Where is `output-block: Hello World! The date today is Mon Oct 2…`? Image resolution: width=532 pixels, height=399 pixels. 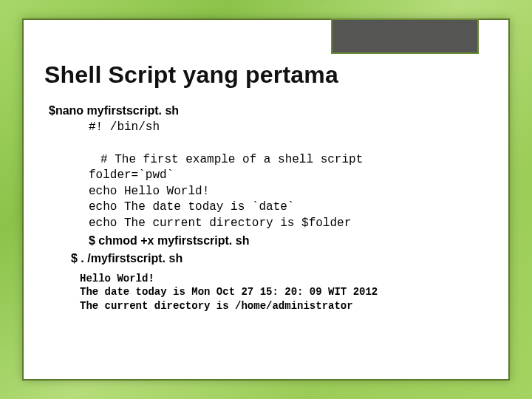
output-block: Hello World! The date today is Mon Oct 2… is located at coordinates (266, 293).